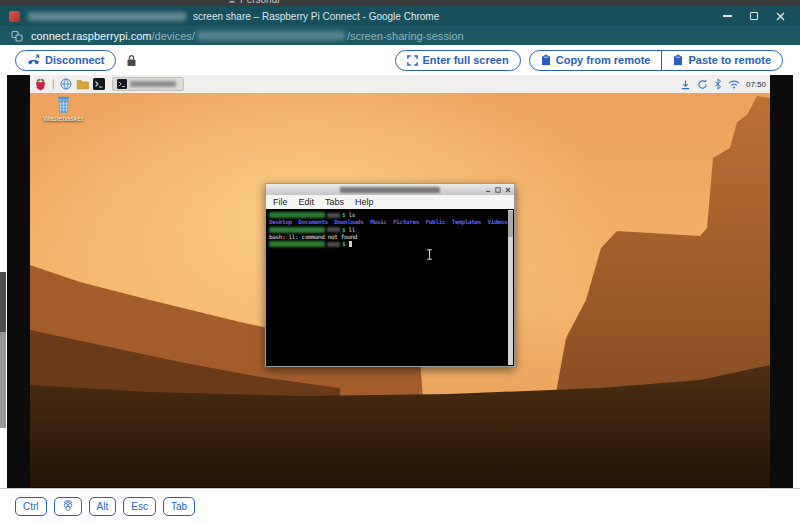 The width and height of the screenshot is (800, 523). I want to click on paste-icon, so click(678, 60).